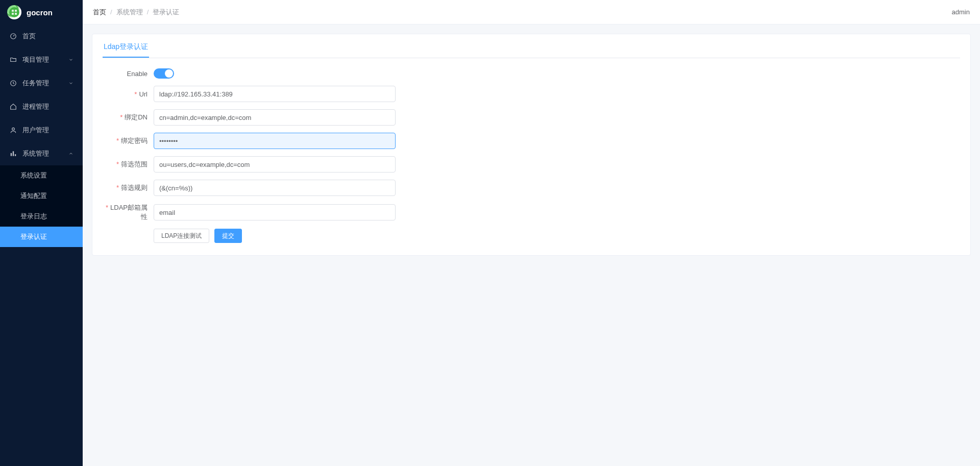 This screenshot has height=466, width=980. What do you see at coordinates (128, 141) in the screenshot?
I see `label-bindpw: 绑定密码` at bounding box center [128, 141].